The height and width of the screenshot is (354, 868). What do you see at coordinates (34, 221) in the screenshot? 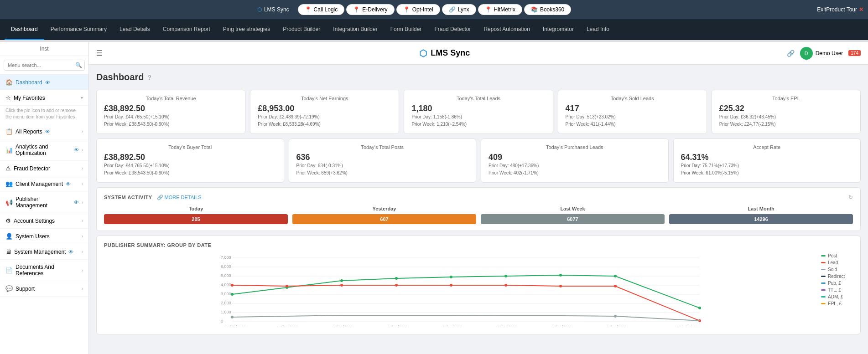
I see `sidebar-item-label: Account Settings` at bounding box center [34, 221].